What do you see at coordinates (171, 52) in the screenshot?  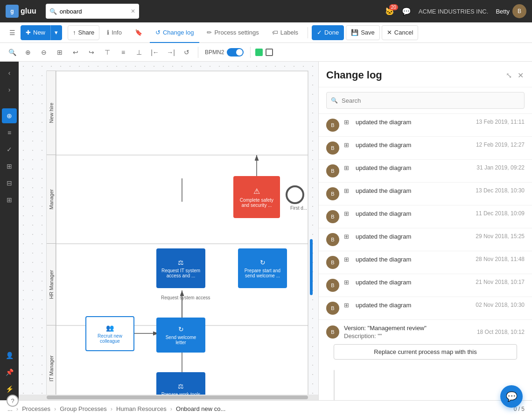 I see `align-right-btn: →|` at bounding box center [171, 52].